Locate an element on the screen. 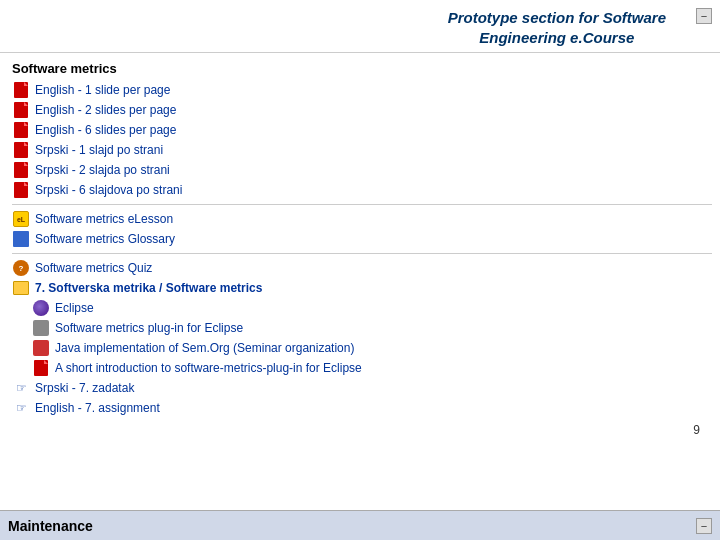  quiz-icon: ? is located at coordinates (21, 268).